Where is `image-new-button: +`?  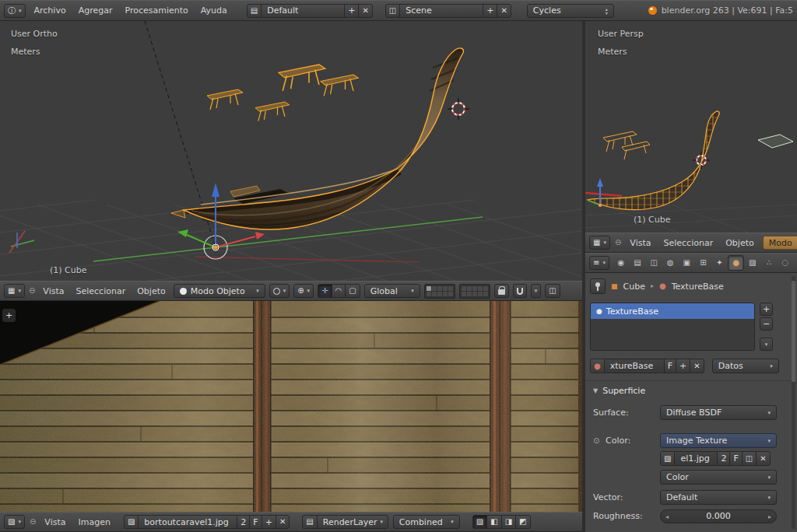
image-new-button: + is located at coordinates (269, 522).